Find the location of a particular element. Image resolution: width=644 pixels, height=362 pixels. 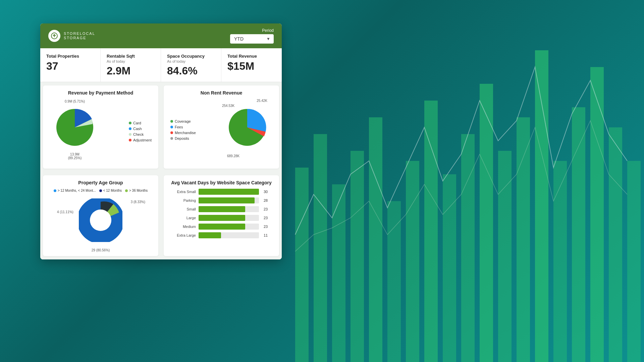

period-selector-area: Period YTD MTD Last Year Custom ▼ is located at coordinates (252, 36).